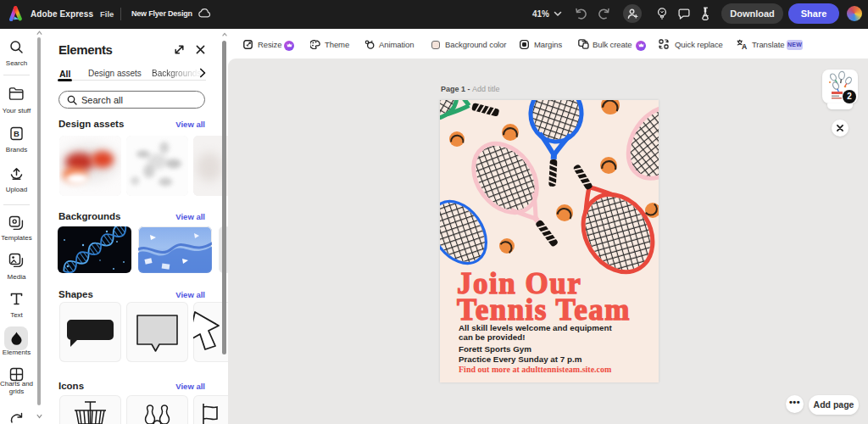  Describe the element at coordinates (492, 338) in the screenshot. I see `svg-text: can be provided!` at that location.